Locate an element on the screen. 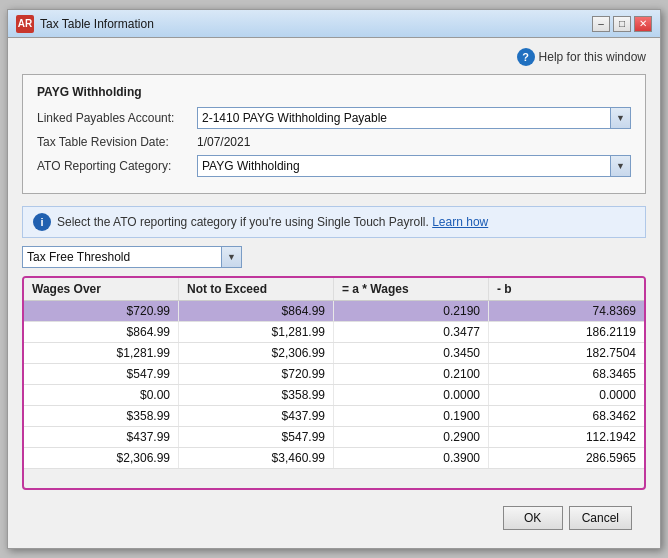 This screenshot has width=668, height=558. table-cell-b: 182.7504 is located at coordinates (566, 353).